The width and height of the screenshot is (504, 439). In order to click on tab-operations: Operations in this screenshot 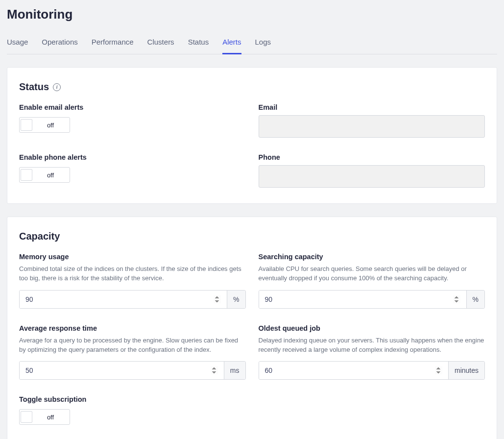, I will do `click(60, 45)`.